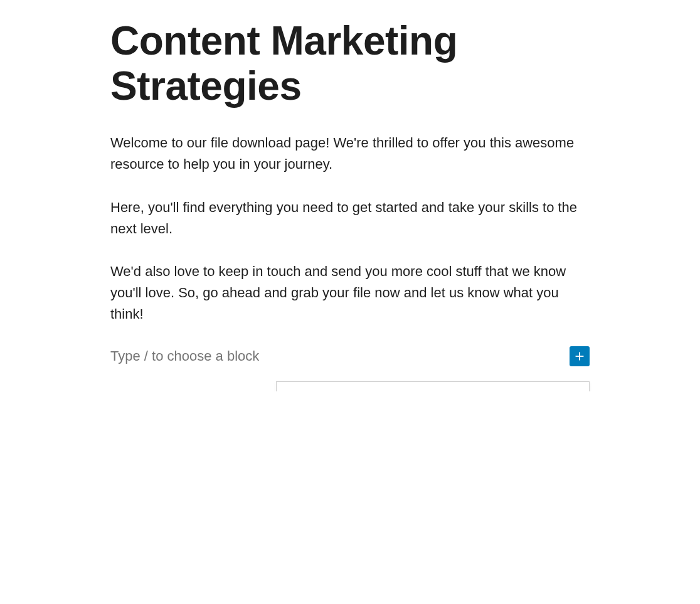 The width and height of the screenshot is (700, 604). What do you see at coordinates (350, 293) in the screenshot?
I see `paragraph-block: We'd also love to keep in touch and send…` at bounding box center [350, 293].